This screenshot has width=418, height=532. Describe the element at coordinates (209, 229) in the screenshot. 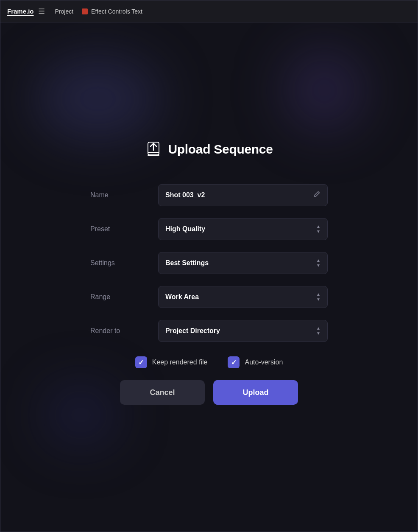

I see `preset-row: Preset High Quality ▲ ▼` at that location.